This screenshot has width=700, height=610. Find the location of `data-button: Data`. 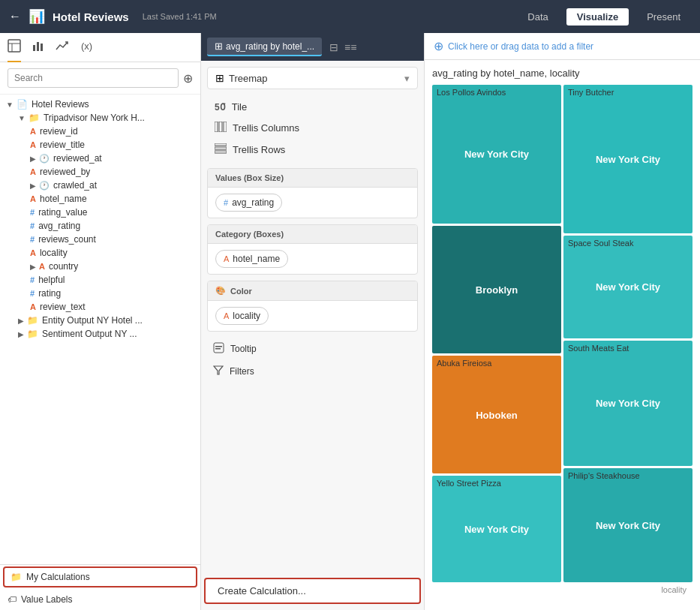

data-button: Data is located at coordinates (537, 17).